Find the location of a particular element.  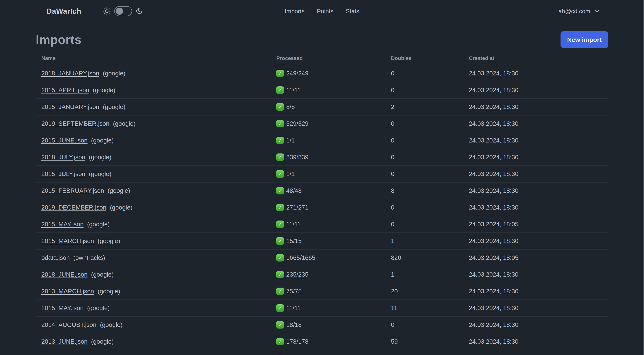

processed-cell: ✓ 18/18 is located at coordinates (334, 325).